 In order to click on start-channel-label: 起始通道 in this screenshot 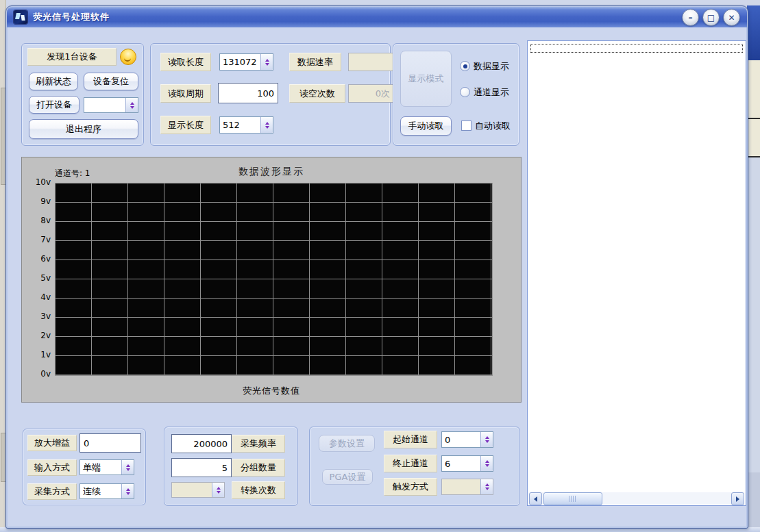, I will do `click(410, 440)`.